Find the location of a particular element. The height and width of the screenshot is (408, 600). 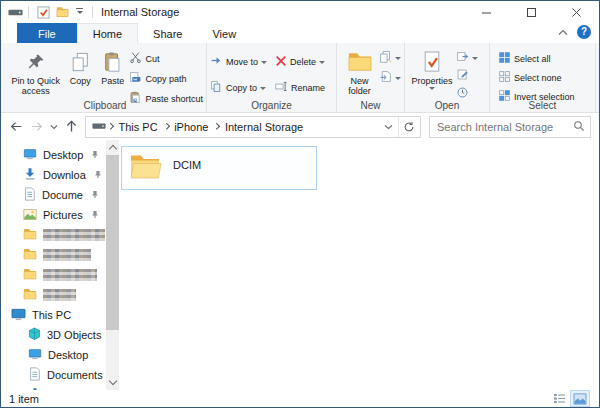

sidebar-item-label: Desktop is located at coordinates (68, 355).